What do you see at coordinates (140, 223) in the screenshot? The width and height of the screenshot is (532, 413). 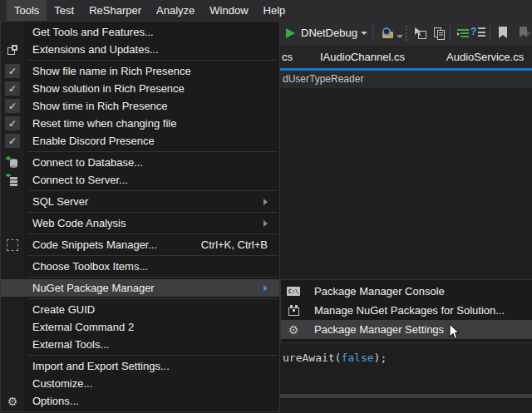 I see `menu-item-web-code-analysis: Web Code Analysis` at bounding box center [140, 223].